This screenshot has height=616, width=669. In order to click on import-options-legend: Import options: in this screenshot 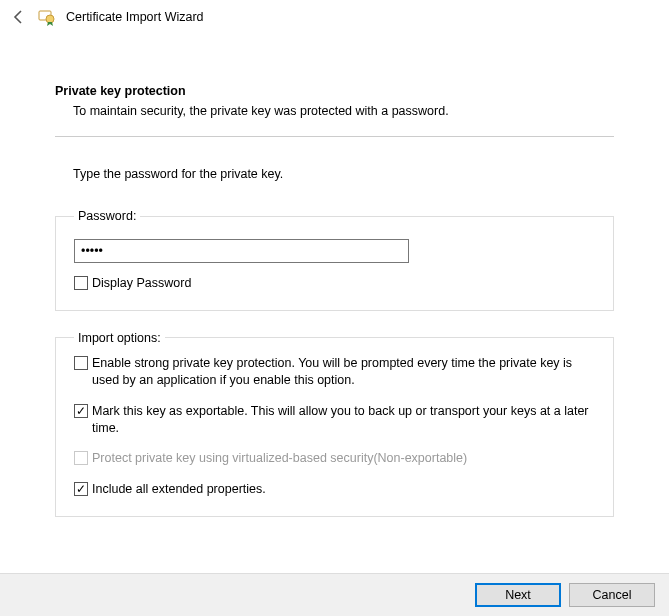, I will do `click(120, 338)`.